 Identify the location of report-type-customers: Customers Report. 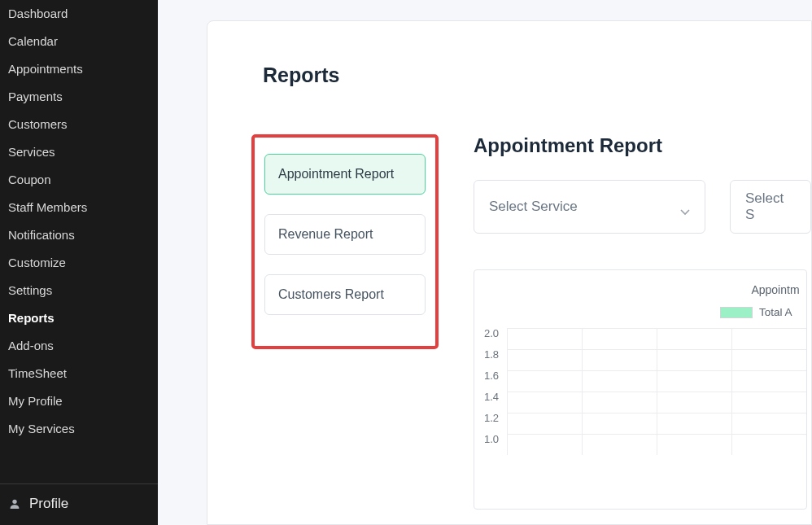
(345, 295).